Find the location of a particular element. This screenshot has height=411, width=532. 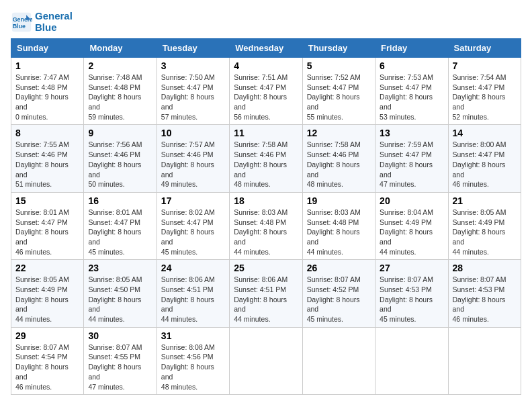

day-info: Sunrise: 7:59 AMSunset: 4:47 PMDaylight:… is located at coordinates (411, 164).